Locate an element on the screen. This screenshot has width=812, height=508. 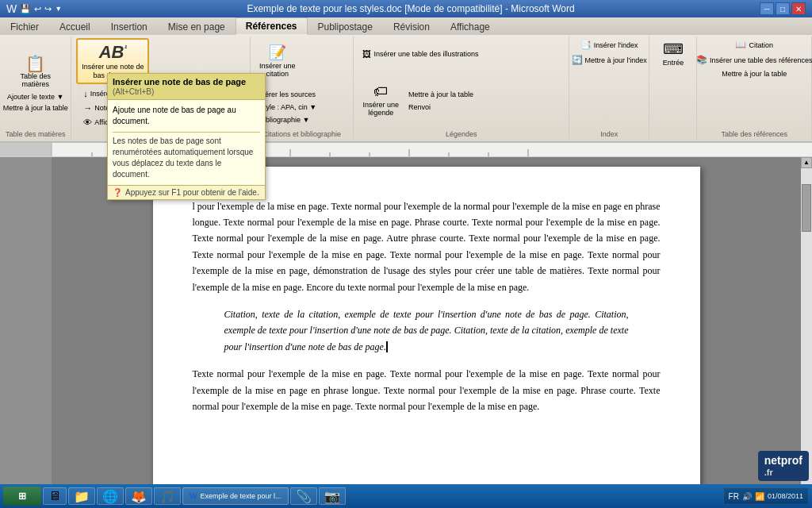
window-title: Exemple de texte pour les styles.doc [Mo… is located at coordinates (411, 9).